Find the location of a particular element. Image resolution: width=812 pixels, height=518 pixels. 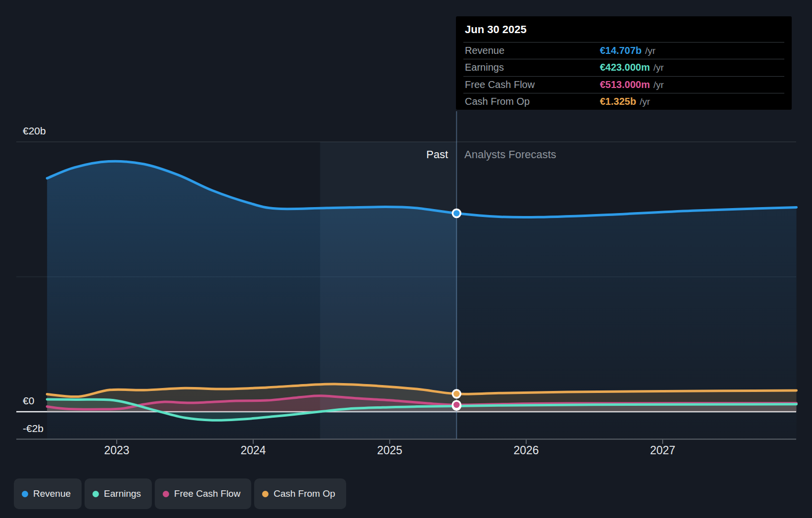

tooltip-value: €423.000m is located at coordinates (625, 67).